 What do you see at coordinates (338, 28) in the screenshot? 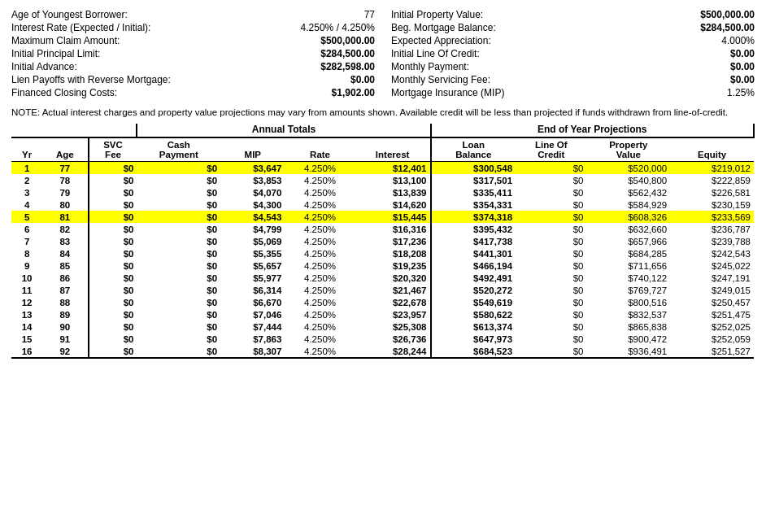
I see `info-value: 4.250% / 4.250%` at bounding box center [338, 28].